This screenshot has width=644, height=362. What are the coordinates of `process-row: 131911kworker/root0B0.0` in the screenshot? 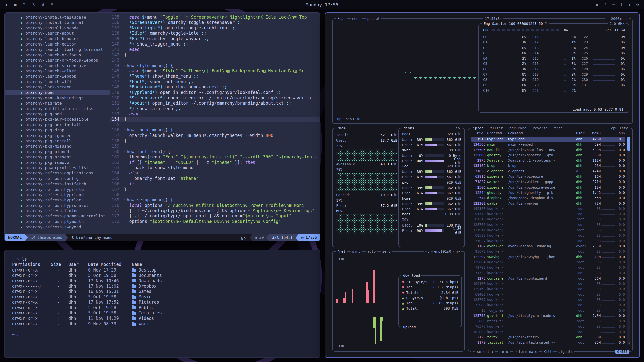 It's located at (548, 230).